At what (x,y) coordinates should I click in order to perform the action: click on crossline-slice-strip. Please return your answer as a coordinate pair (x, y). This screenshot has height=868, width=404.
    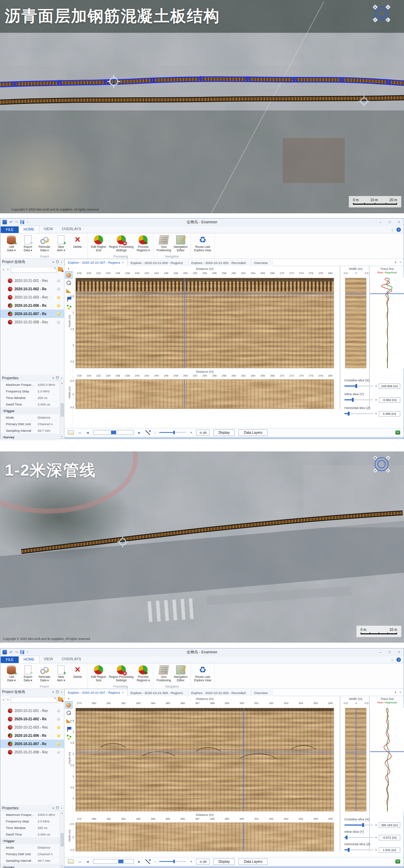
    Looking at the image, I should click on (356, 760).